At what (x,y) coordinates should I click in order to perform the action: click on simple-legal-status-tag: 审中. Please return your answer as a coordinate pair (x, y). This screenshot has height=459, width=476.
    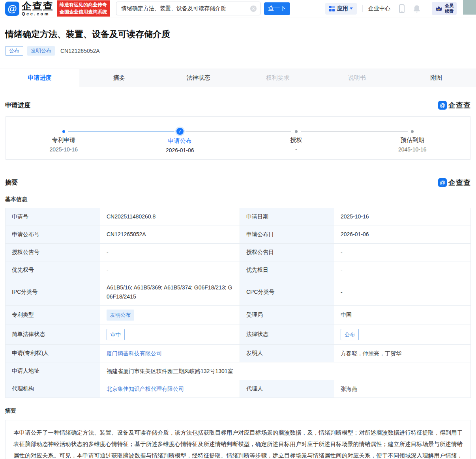
    Looking at the image, I should click on (116, 334).